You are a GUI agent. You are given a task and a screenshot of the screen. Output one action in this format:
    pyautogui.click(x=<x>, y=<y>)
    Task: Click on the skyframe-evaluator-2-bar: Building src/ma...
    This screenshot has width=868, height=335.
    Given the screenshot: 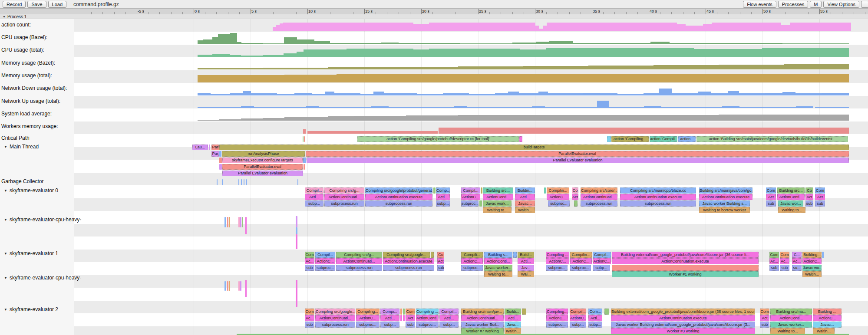 What is the action you would take?
    pyautogui.click(x=791, y=312)
    